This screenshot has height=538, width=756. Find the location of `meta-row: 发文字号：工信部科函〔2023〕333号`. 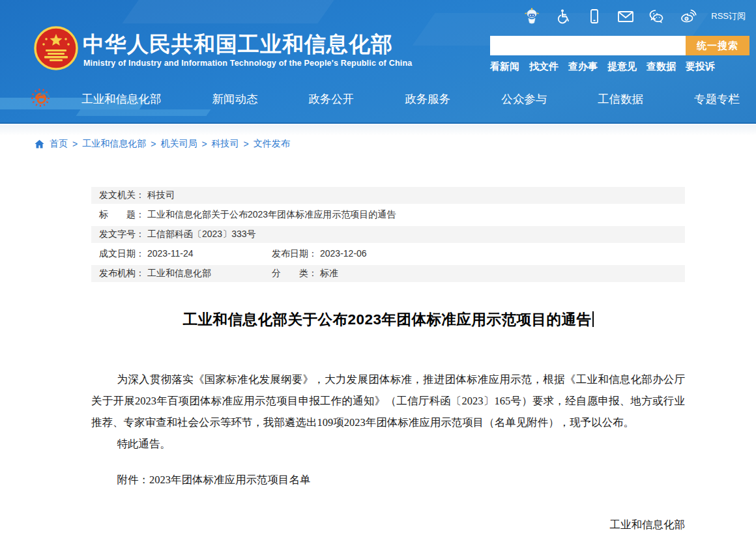

meta-row: 发文字号：工信部科函〔2023〕333号 is located at coordinates (388, 234).